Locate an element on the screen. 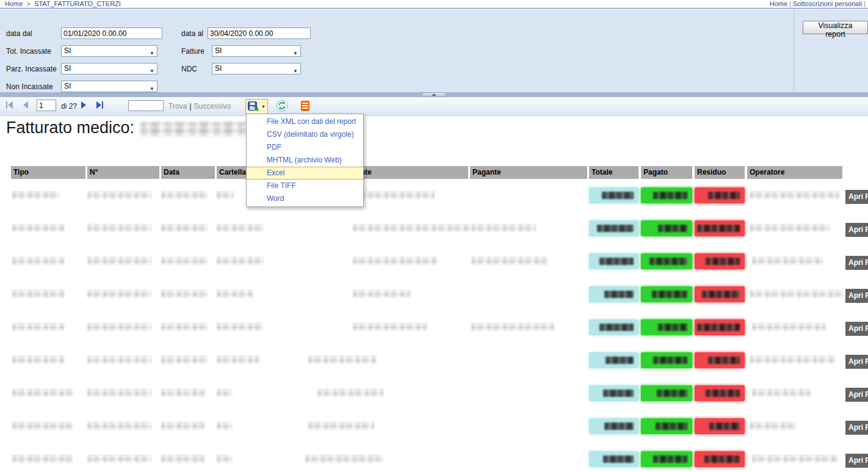  export-menu: File XML con dati del reportCSV (delimit… is located at coordinates (305, 160).